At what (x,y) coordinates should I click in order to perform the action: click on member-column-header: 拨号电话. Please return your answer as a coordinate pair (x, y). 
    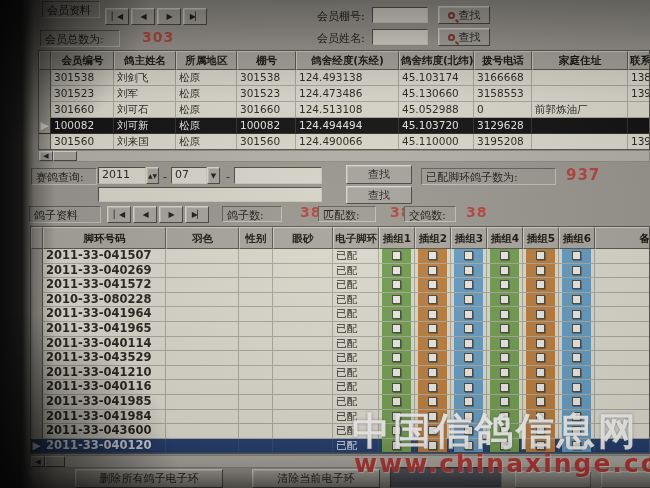
    Looking at the image, I should click on (503, 60).